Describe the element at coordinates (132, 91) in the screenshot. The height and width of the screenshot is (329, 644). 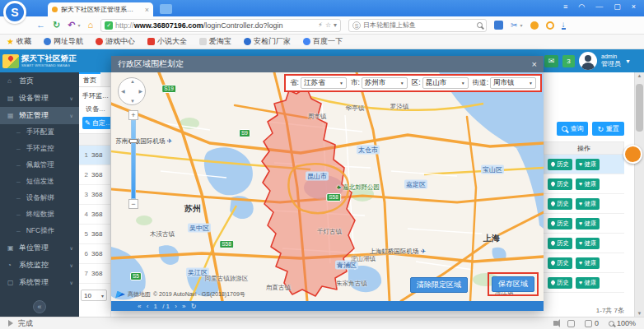
I see `map-pan-control: ▲ ▼ ◀ ▶` at that location.